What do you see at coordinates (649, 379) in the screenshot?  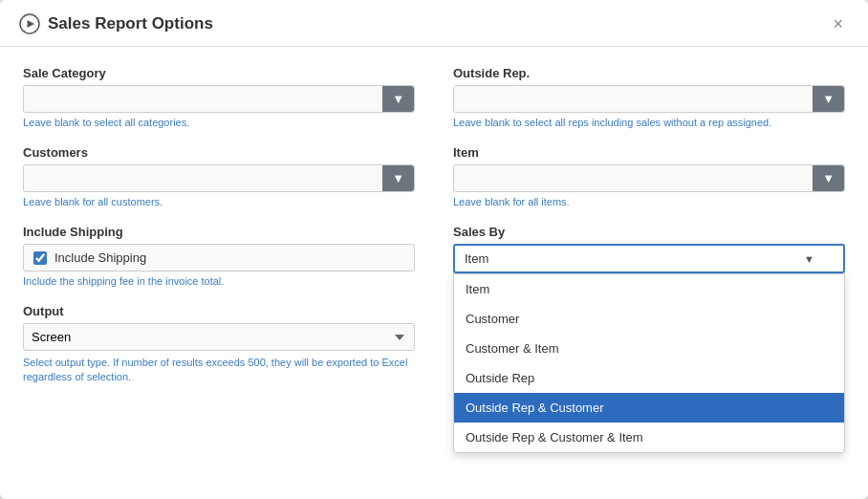 I see `sales-by-option-outside-rep: Outside Rep` at bounding box center [649, 379].